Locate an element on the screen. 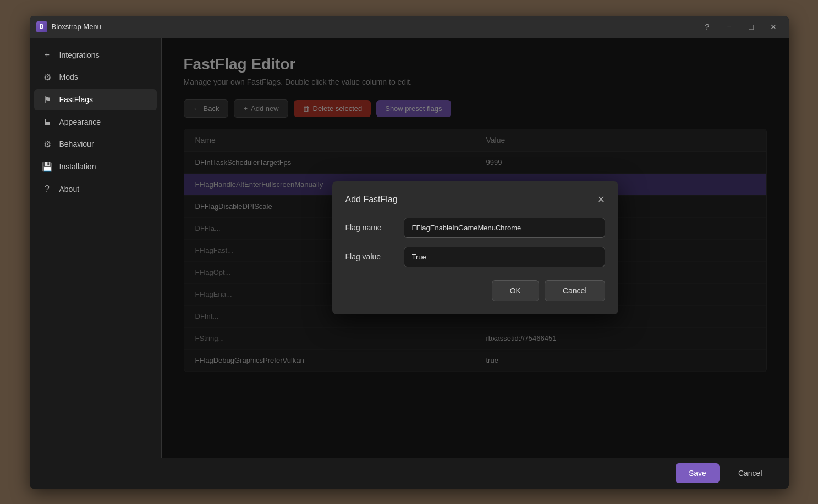 This screenshot has height=504, width=818. titlebar-controls: ? − □ ✕ is located at coordinates (740, 27).